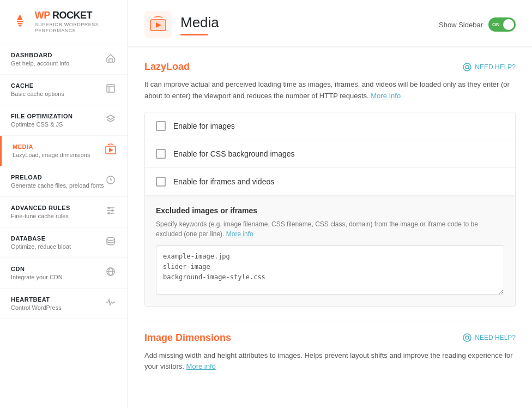 Image resolution: width=532 pixels, height=408 pixels. I want to click on sidebar-item-file-opt-title: FILE OPTIMIZATION, so click(41, 116).